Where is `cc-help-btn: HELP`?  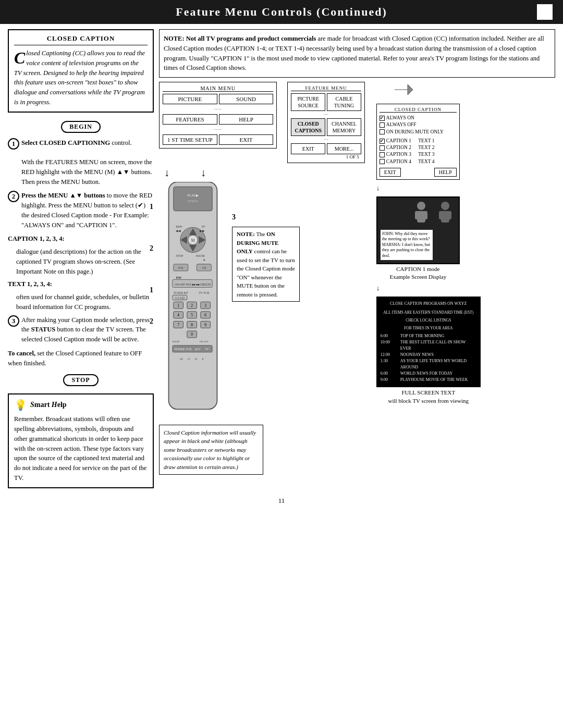 cc-help-btn: HELP is located at coordinates (445, 172).